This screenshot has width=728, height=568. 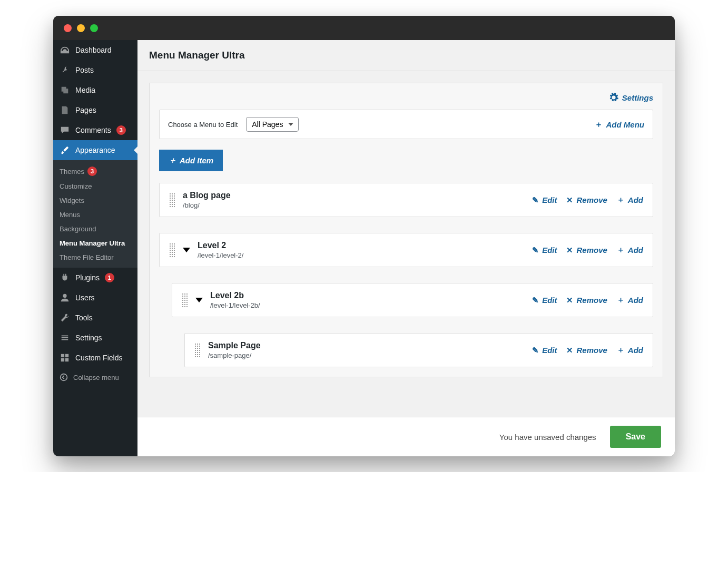 I want to click on save-bar: You have unsaved changes Save, so click(x=406, y=436).